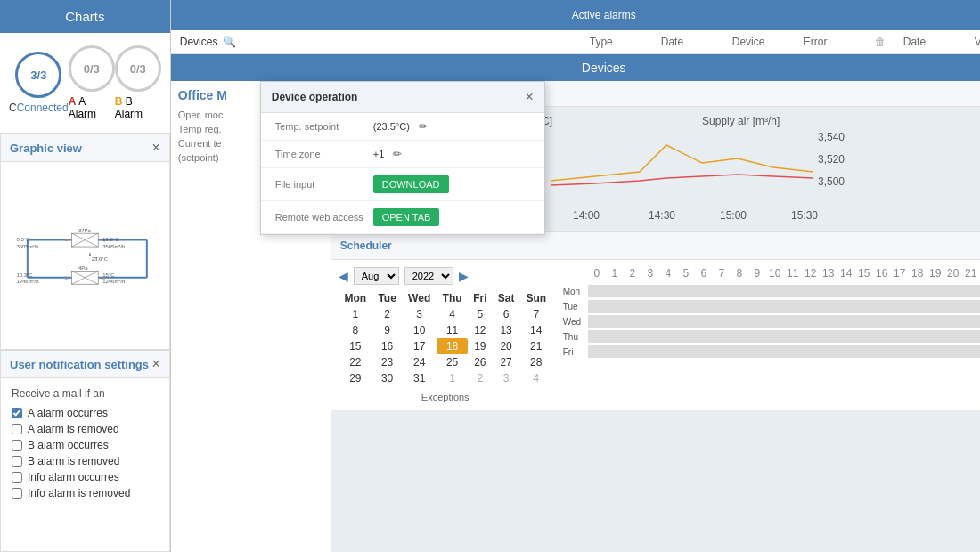 This screenshot has width=980, height=552. I want to click on file-input-label: File input, so click(320, 184).